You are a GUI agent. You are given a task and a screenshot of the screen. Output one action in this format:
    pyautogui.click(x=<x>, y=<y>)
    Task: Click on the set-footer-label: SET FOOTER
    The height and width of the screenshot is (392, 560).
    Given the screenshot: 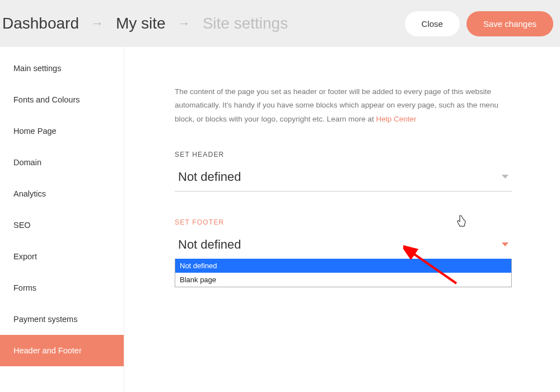 What is the action you would take?
    pyautogui.click(x=343, y=222)
    